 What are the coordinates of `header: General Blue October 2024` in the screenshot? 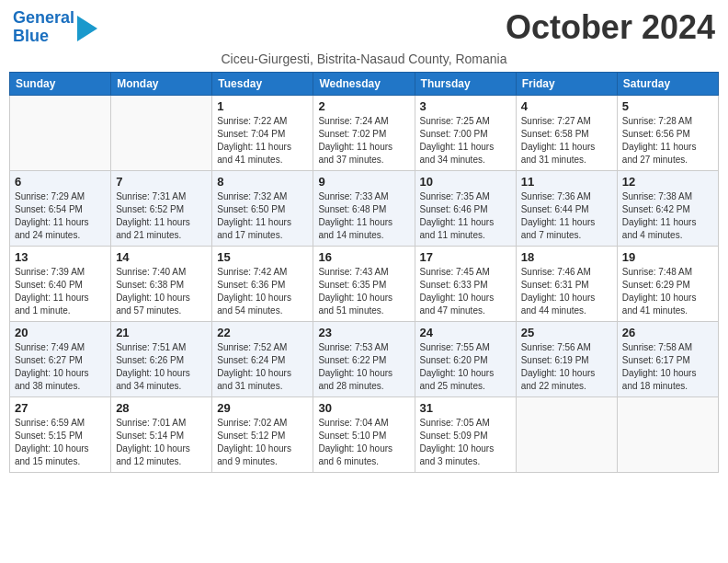 It's located at (364, 28).